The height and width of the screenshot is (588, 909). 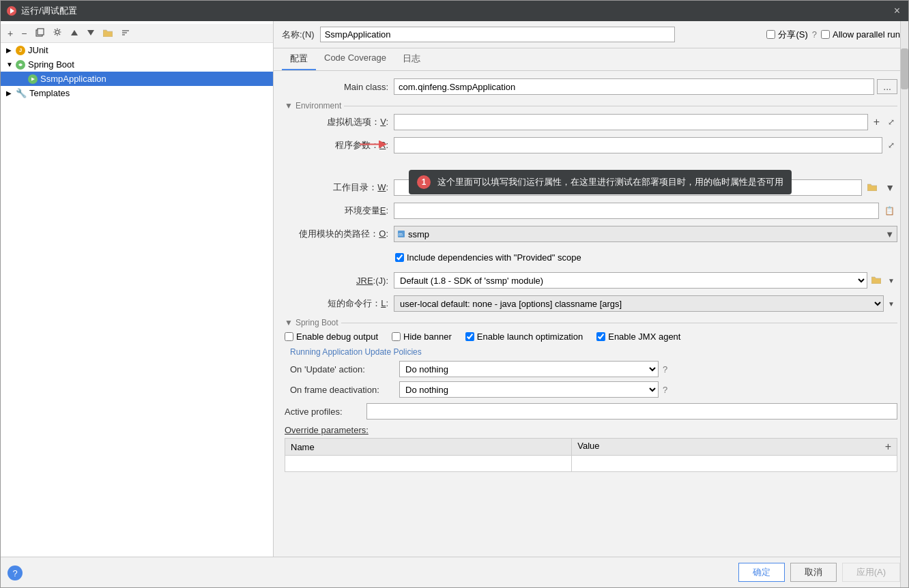 I want to click on working-dir-input-row: ▼, so click(x=646, y=188).